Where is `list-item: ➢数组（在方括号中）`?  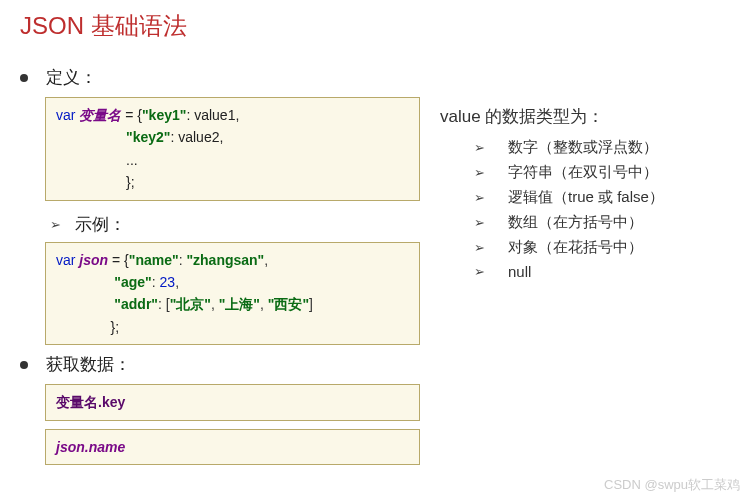 list-item: ➢数组（在方括号中） is located at coordinates (603, 222).